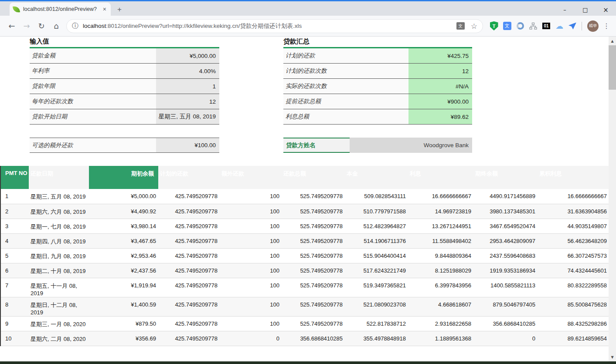  Describe the element at coordinates (317, 145) in the screenshot. I see `lender-label: 贷款方姓名` at that location.